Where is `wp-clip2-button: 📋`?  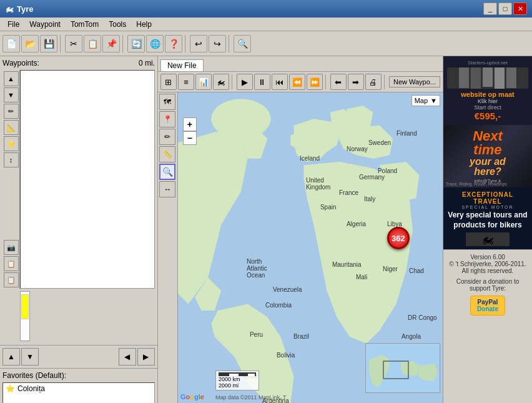
wp-clip2-button: 📋 is located at coordinates (11, 280).